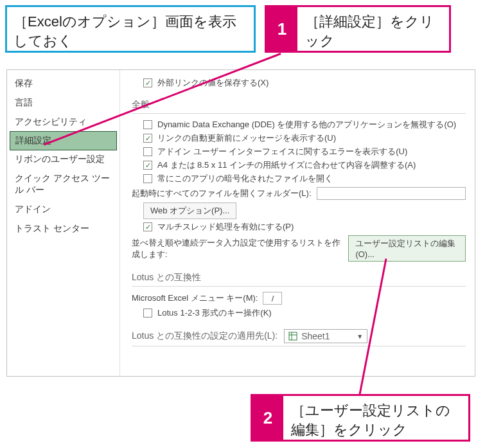 The height and width of the screenshot is (448, 503). What do you see at coordinates (190, 211) in the screenshot?
I see `button-label: Web オプション(P)...` at bounding box center [190, 211].